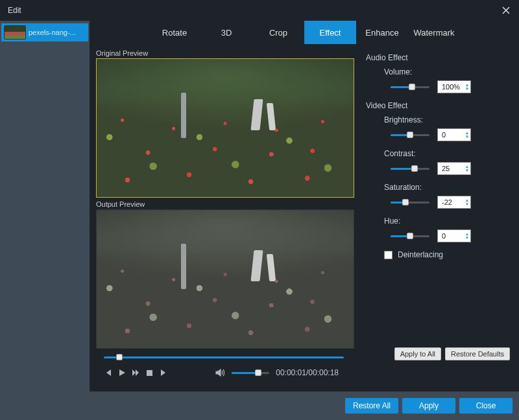 The height and width of the screenshot is (420, 519). What do you see at coordinates (278, 32) in the screenshot?
I see `tab-crop: Crop` at bounding box center [278, 32].